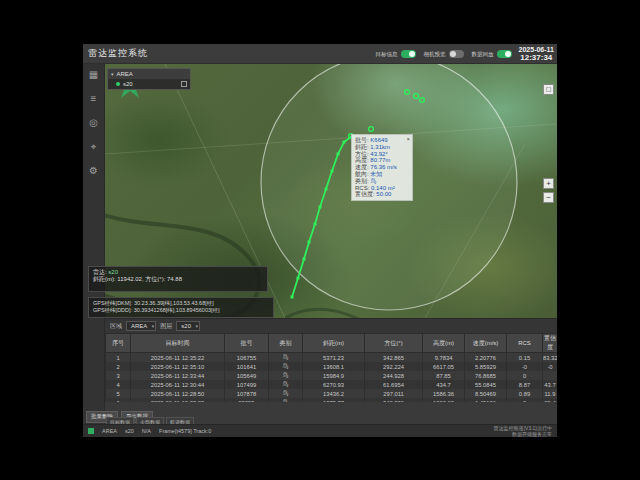 The image size is (640, 480). What do you see at coordinates (94, 244) in the screenshot?
I see `left-toolbar: ▦≡◎⌖⚙` at bounding box center [94, 244].